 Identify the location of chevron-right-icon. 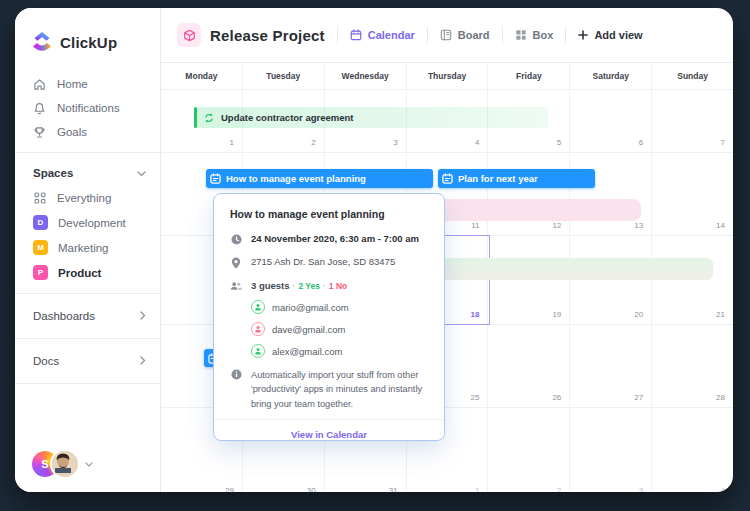
(143, 316).